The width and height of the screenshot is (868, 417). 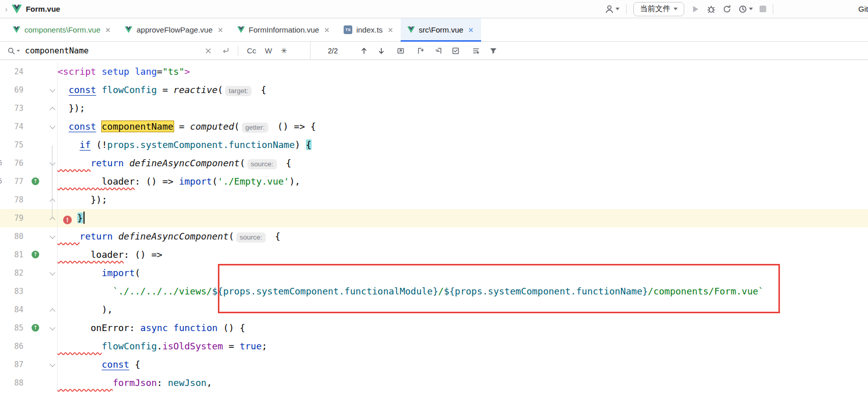 What do you see at coordinates (12, 90) in the screenshot?
I see `line-number: 69` at bounding box center [12, 90].